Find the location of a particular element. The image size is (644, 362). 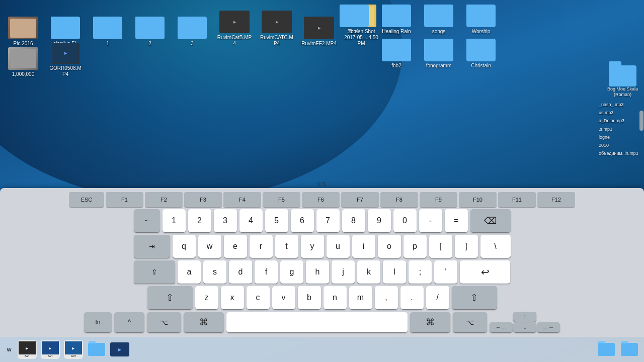

key-cmd-left: ⌘ is located at coordinates (204, 322).